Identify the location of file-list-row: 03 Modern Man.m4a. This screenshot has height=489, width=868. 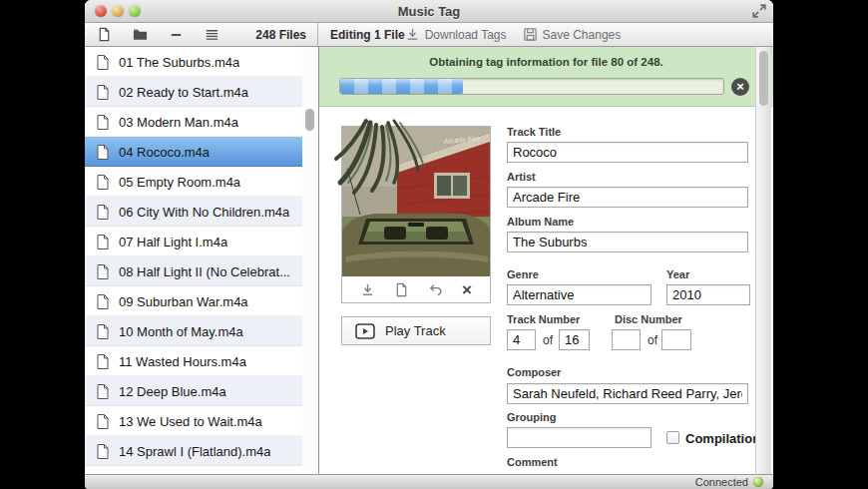
(194, 122).